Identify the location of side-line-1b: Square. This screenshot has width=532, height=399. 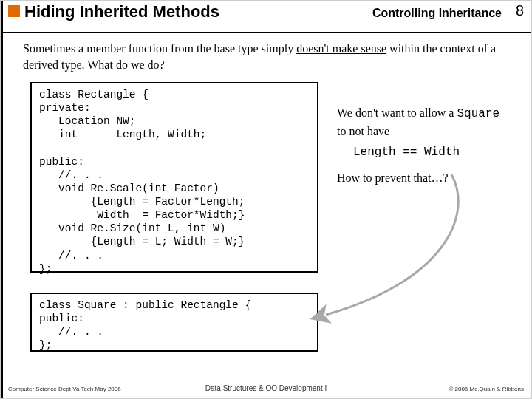
(478, 114).